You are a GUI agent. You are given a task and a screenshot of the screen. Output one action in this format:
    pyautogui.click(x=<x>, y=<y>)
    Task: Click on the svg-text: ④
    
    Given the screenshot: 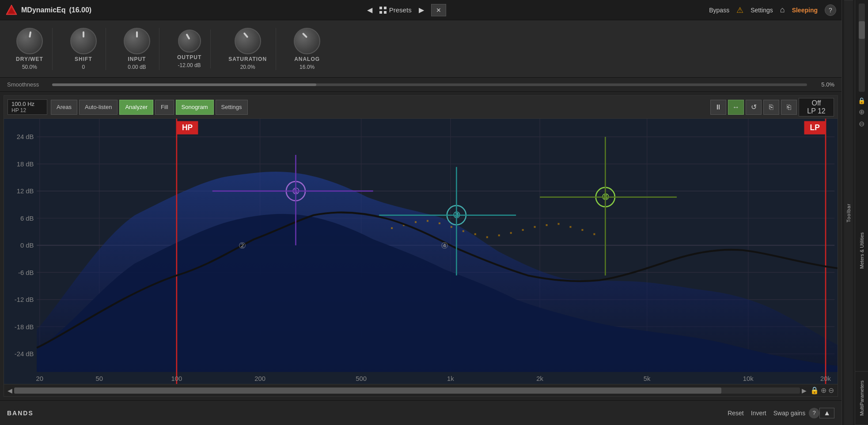 What is the action you would take?
    pyautogui.click(x=444, y=245)
    